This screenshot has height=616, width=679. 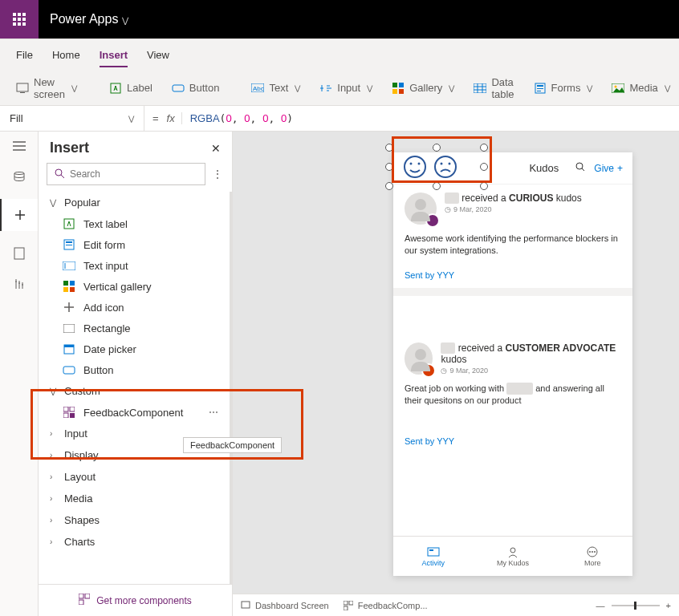 I want to click on ctrl-addicon: Add icon, so click(x=134, y=307).